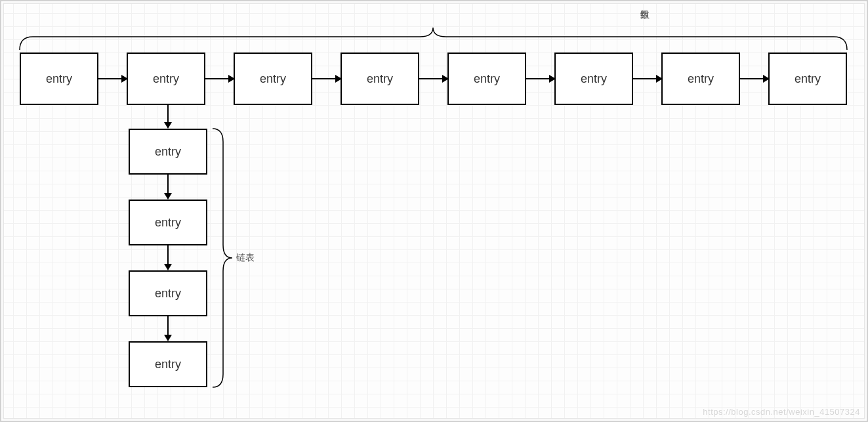 Image resolution: width=868 pixels, height=422 pixels. What do you see at coordinates (168, 293) in the screenshot?
I see `chain-entry-2: entry` at bounding box center [168, 293].